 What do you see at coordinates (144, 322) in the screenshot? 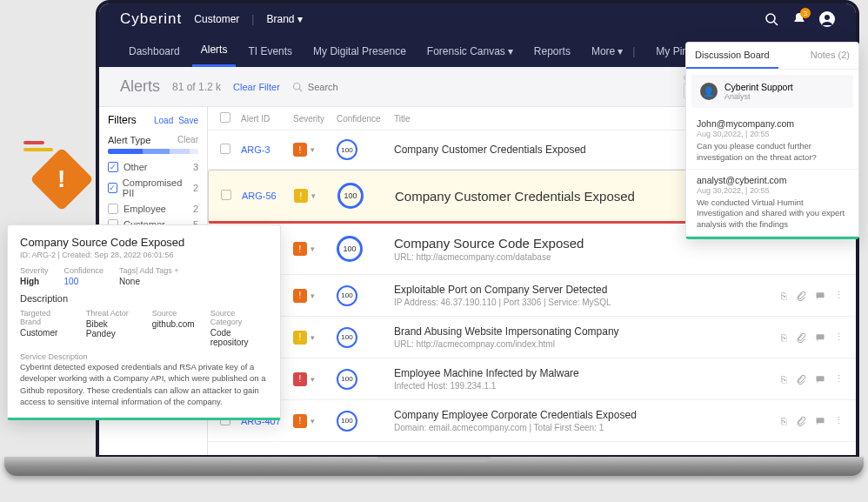
I see `alert-detail-card: Company Source Code Exposed ID: ARG-2 | …` at bounding box center [144, 322].